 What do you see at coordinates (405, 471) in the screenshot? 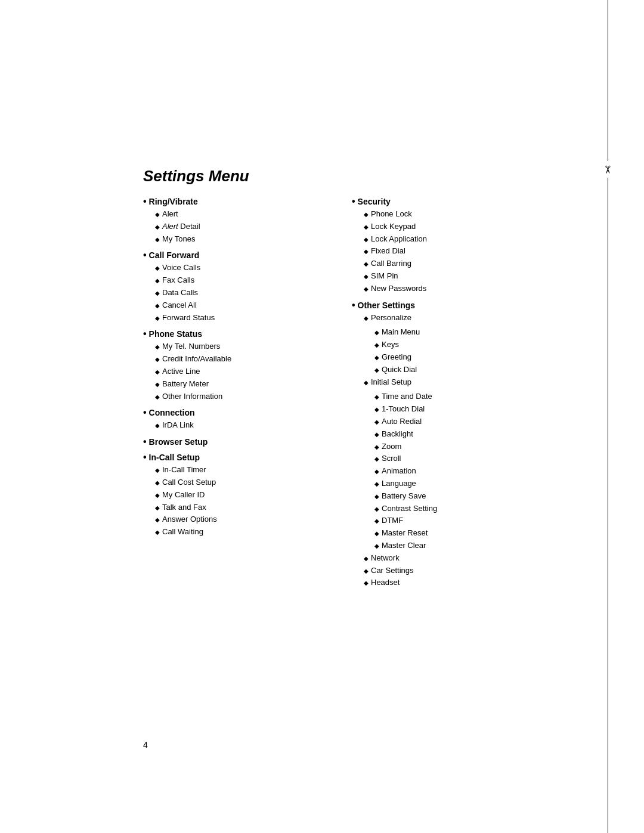
I see `list-item: ◆Animation` at bounding box center [405, 471].